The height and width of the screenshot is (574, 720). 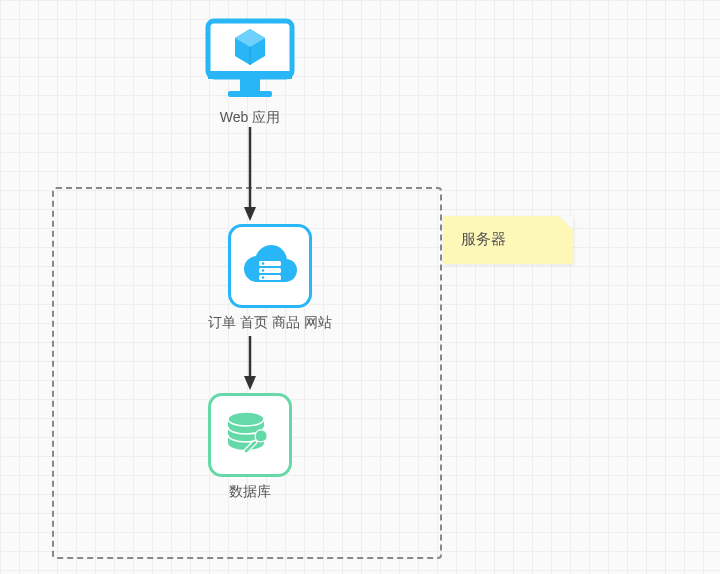 What do you see at coordinates (250, 363) in the screenshot?
I see `arrow-services-to-database` at bounding box center [250, 363].